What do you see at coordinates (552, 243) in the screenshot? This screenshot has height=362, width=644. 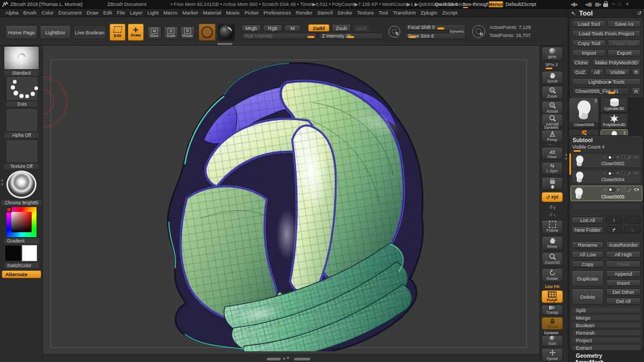 I see `move-3d-button: Move` at bounding box center [552, 243].